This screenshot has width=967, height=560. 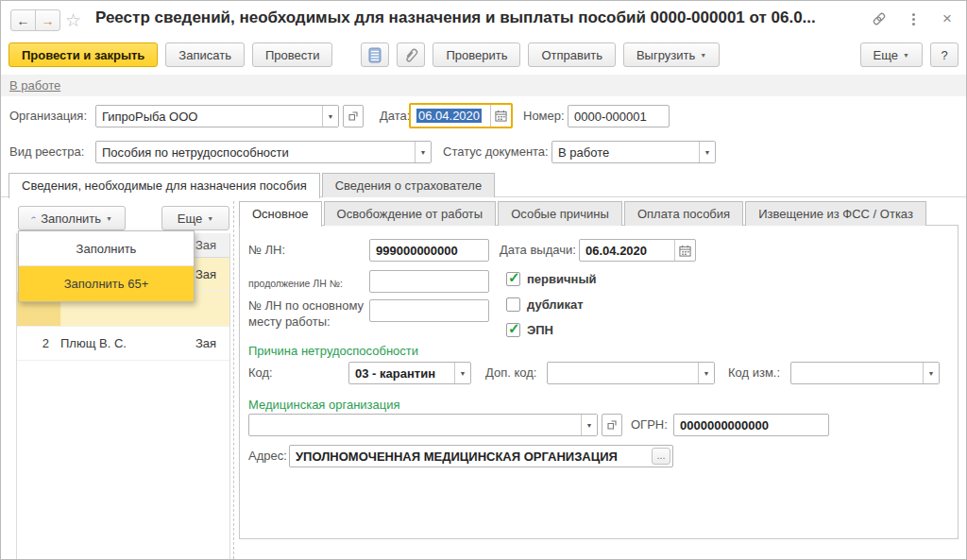 What do you see at coordinates (944, 55) in the screenshot?
I see `help-button: ?` at bounding box center [944, 55].